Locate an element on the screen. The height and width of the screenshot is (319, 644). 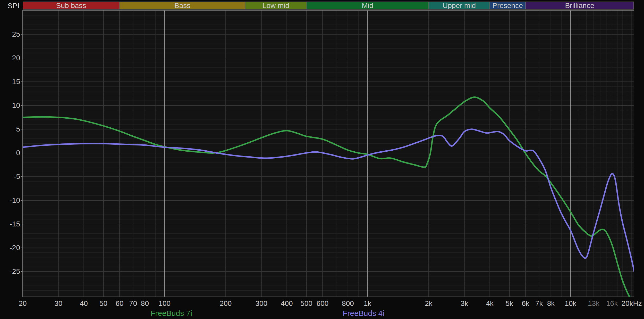
y-tick-label: -15 is located at coordinates (12, 224).